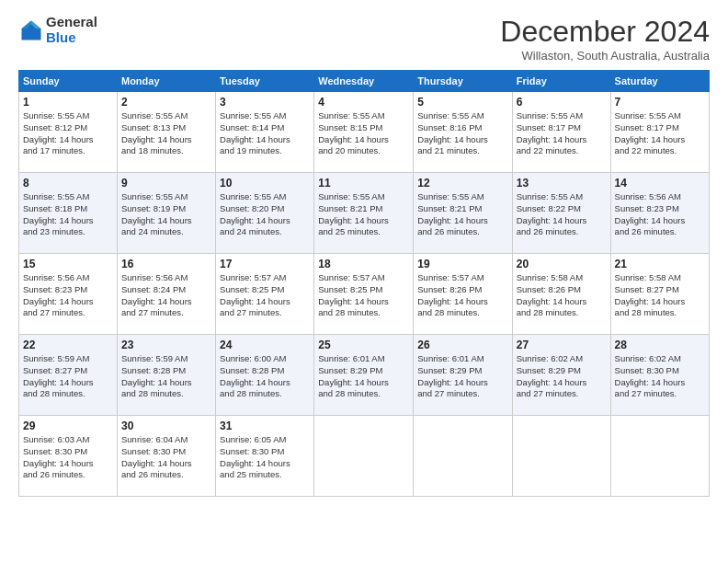 This screenshot has width=728, height=563. I want to click on day-info: Sunrise: 5:57 AM Sunset: 8:26 PM Dayligh…, so click(462, 296).